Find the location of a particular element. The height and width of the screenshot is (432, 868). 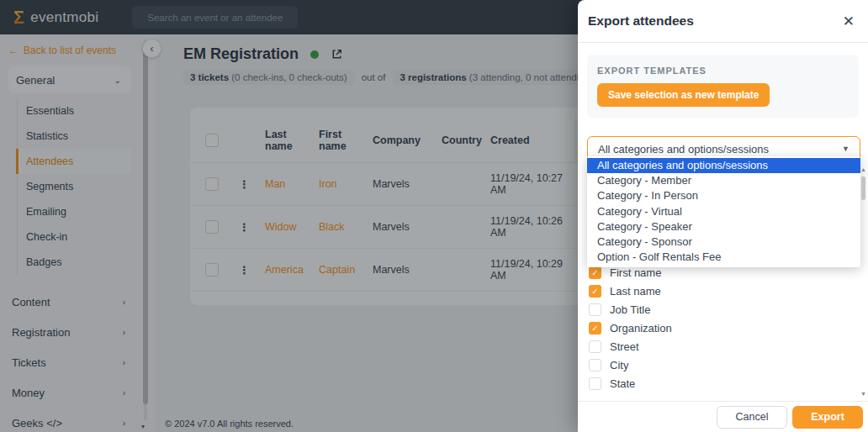

export-templates-card: EXPORT TEMPLATES Save selection as new t… is located at coordinates (723, 86).